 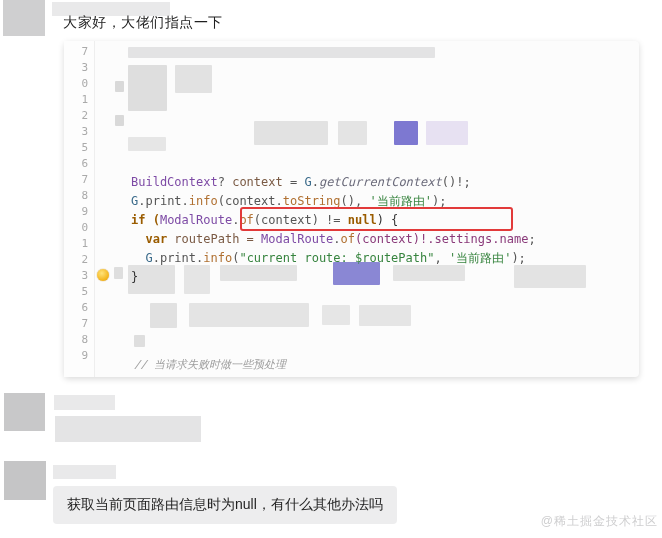 I want to click on lightbulb-icon, so click(x=103, y=275).